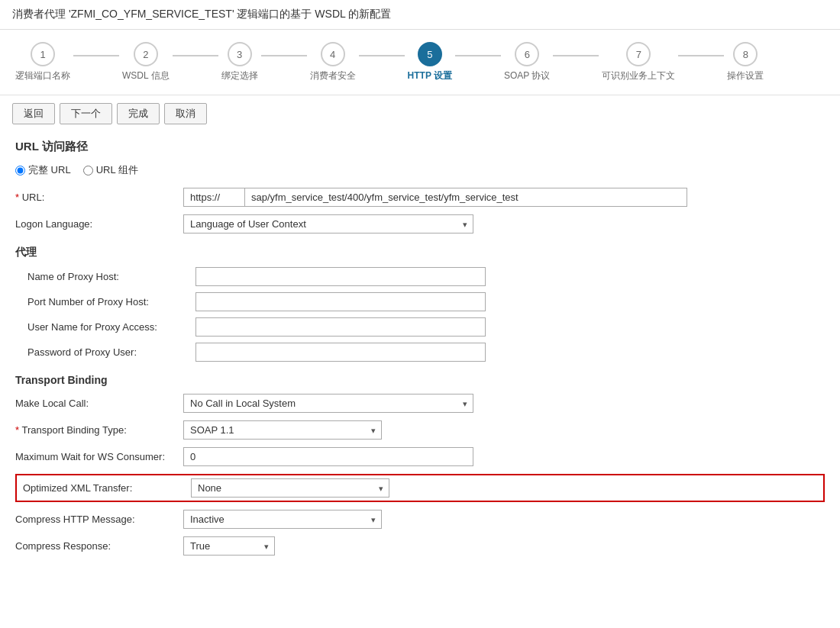 The height and width of the screenshot is (628, 840). Describe the element at coordinates (99, 546) in the screenshot. I see `compress-response-label: Compress Response:` at that location.